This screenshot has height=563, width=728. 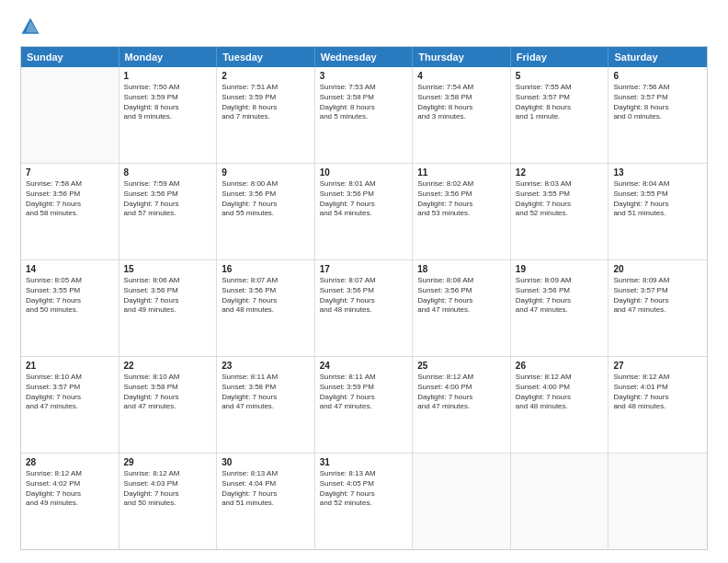 I want to click on calendar-cell: 10Sunrise: 8:01 AM Sunset: 3:56 PM Dayli…, so click(x=364, y=212).